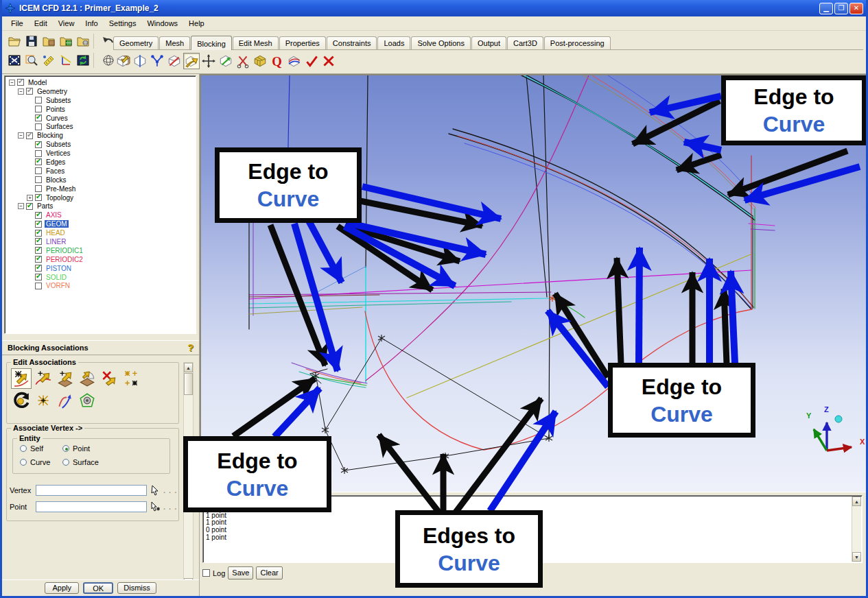 This screenshot has width=868, height=598. What do you see at coordinates (66, 60) in the screenshot?
I see `local-coord-system-icon` at bounding box center [66, 60].